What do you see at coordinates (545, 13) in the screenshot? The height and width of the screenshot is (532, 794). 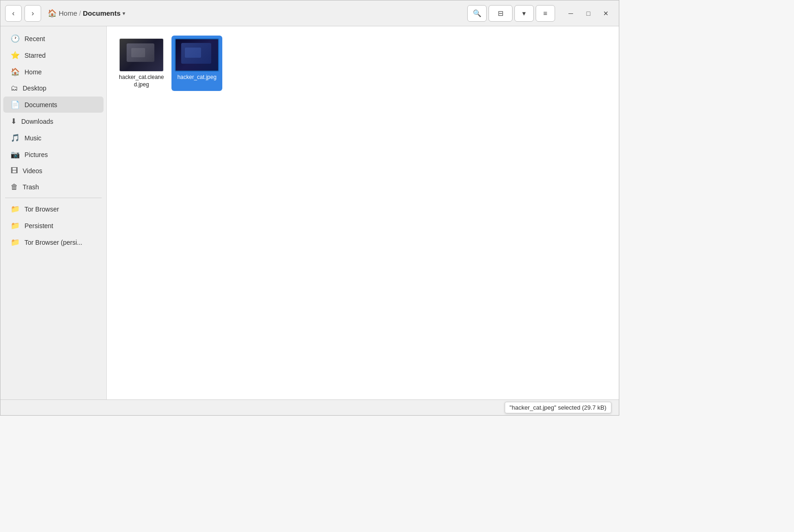 I see `menu-icon: ≡` at bounding box center [545, 13].